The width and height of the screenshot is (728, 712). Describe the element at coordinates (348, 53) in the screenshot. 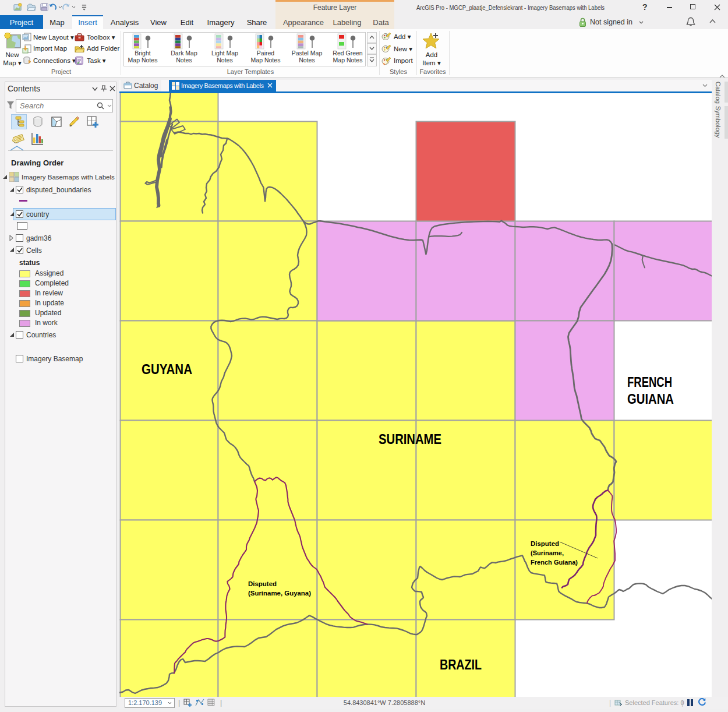

I see `svg-text: Red Green` at that location.